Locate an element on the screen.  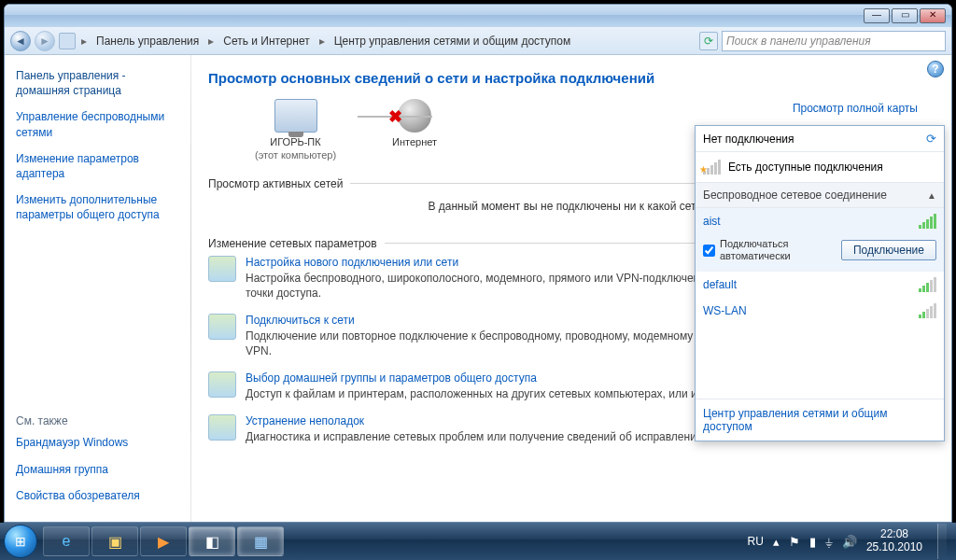
see-also: См. также Брандмауэр Windows Домашняя гр… is located at coordinates (98, 465).